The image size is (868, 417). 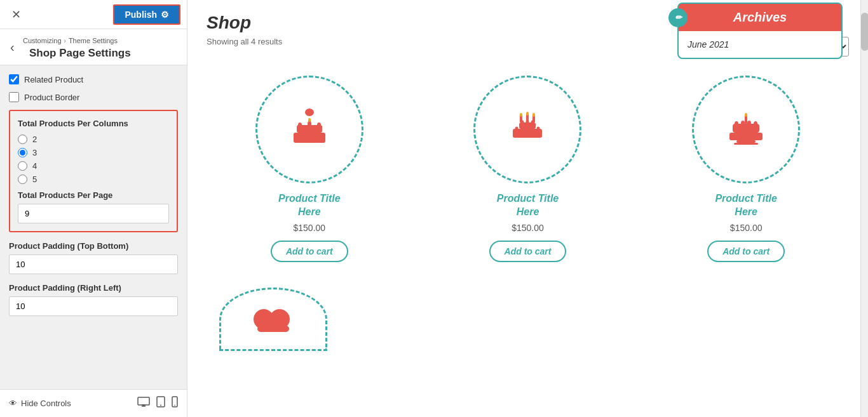 What do you see at coordinates (158, 404) in the screenshot?
I see `view-icons` at bounding box center [158, 404].